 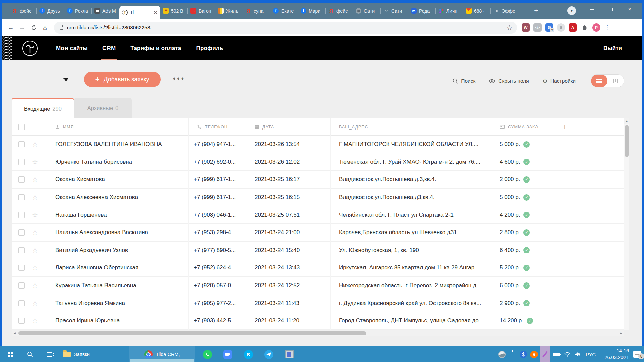 What do you see at coordinates (45, 28) in the screenshot?
I see `home-button: ⌂` at bounding box center [45, 28].